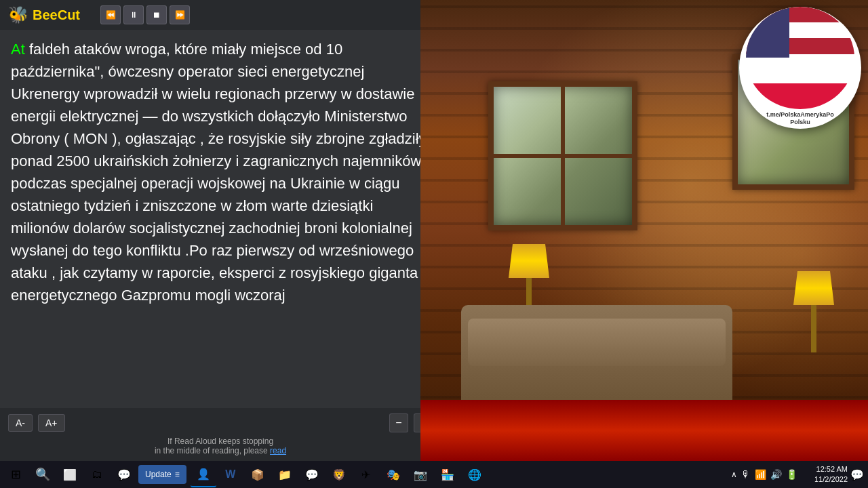 The image size is (868, 488). What do you see at coordinates (644, 430) in the screenshot?
I see `floor-rug` at bounding box center [644, 430].